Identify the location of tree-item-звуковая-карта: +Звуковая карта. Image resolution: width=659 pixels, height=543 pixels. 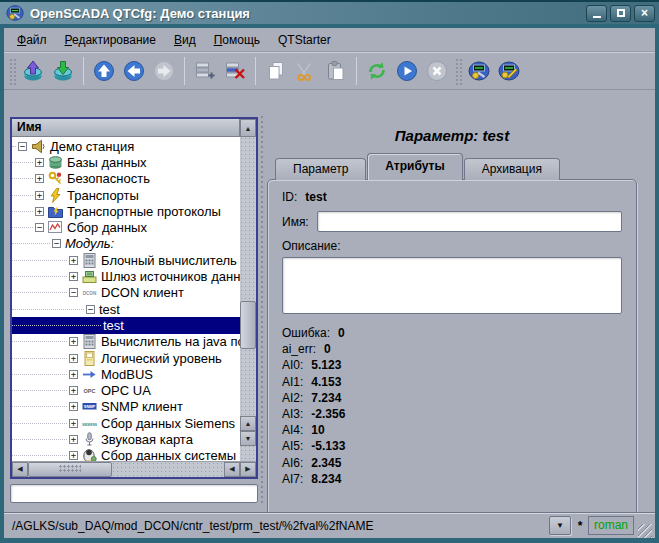
(126, 439).